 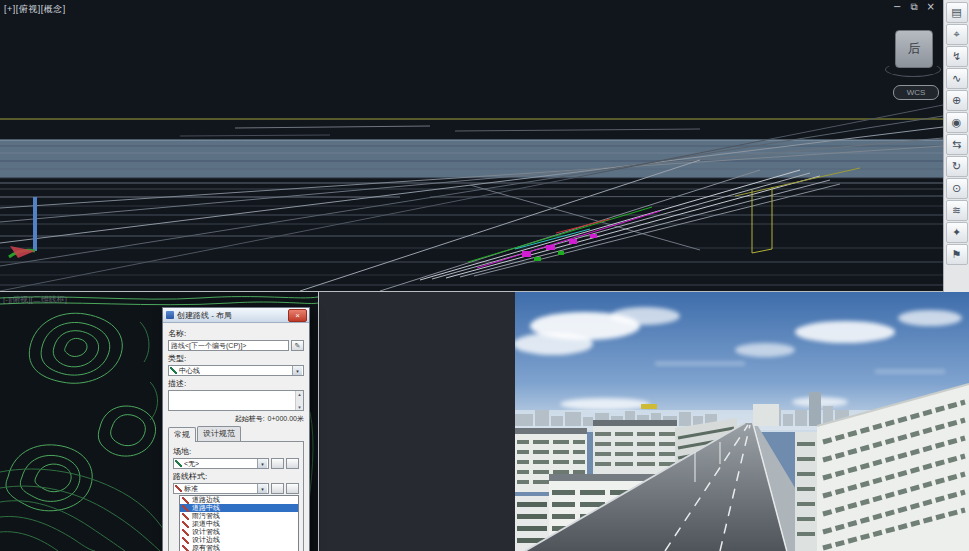 What do you see at coordinates (221, 488) in the screenshot?
I see `alignment-style-combobox: 标准 ▾` at bounding box center [221, 488].